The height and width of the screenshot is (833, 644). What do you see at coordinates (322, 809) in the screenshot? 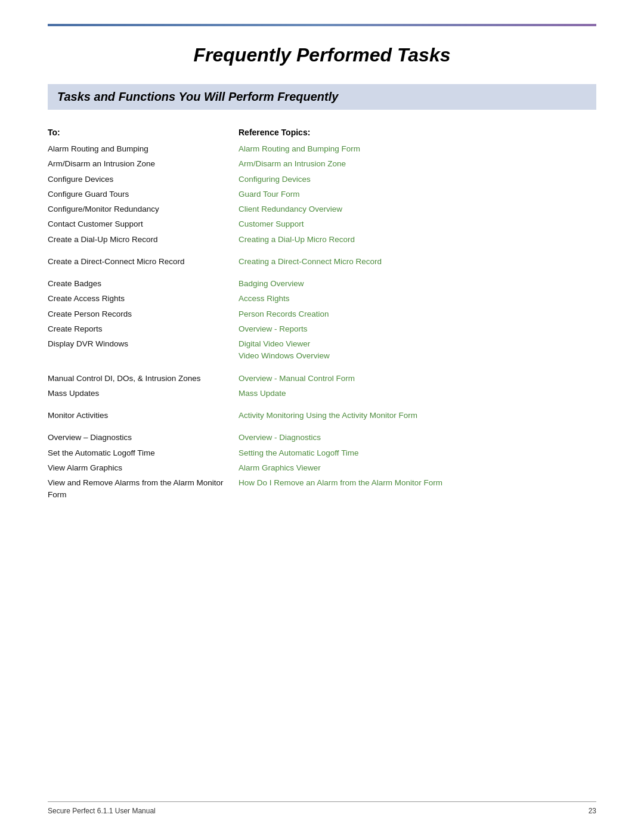
I see `footer: Secure Perfect 6.1.1 User Manual 23` at bounding box center [322, 809].